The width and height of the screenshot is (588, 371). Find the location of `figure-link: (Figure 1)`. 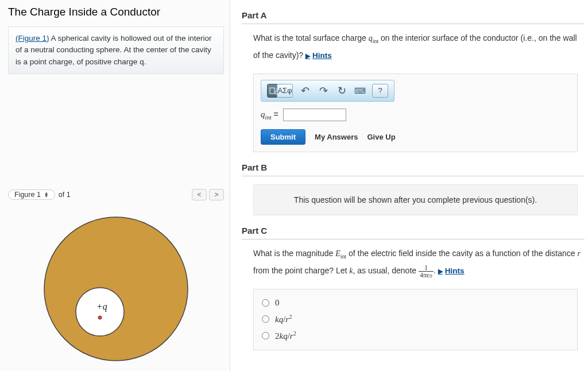

figure-link: (Figure 1) is located at coordinates (32, 38).